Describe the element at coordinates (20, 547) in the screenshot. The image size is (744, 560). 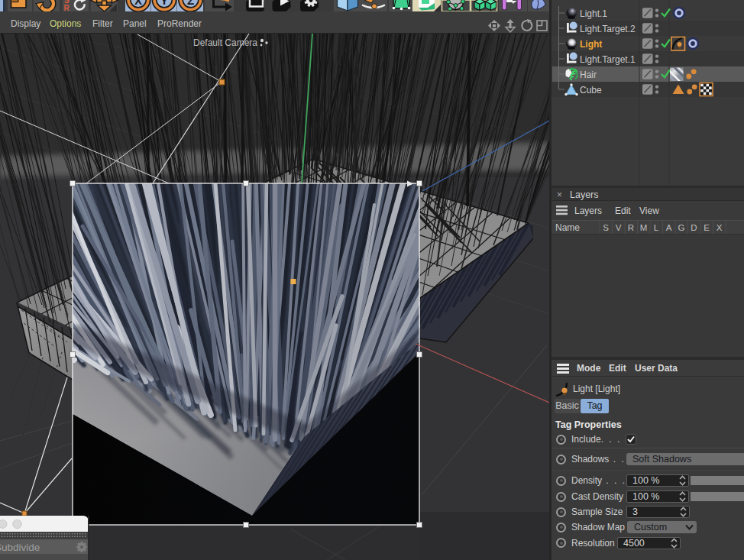
I see `svg-text: Subdivide` at that location.